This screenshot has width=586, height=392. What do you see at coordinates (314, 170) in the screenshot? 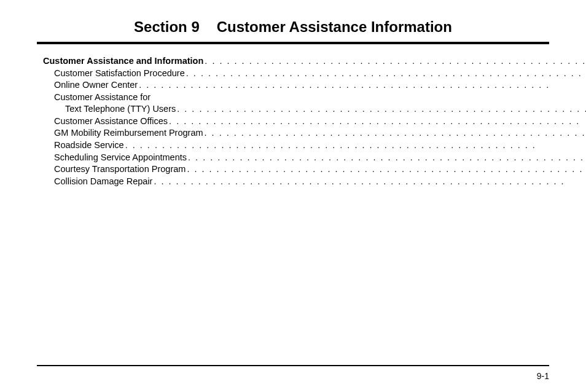
I see `toc-entry: Courtesy Transportation Program9-11` at bounding box center [314, 170].